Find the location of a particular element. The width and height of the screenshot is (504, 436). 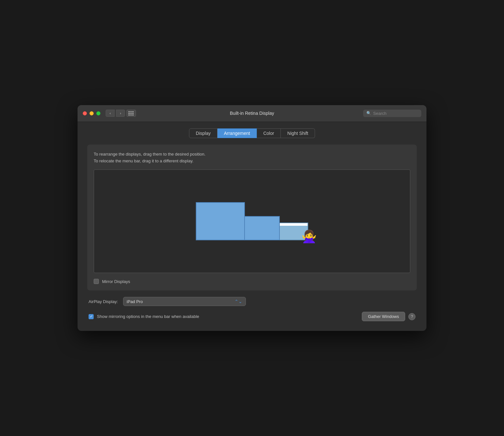

gather-windows-button: Gather Windows is located at coordinates (383, 316).